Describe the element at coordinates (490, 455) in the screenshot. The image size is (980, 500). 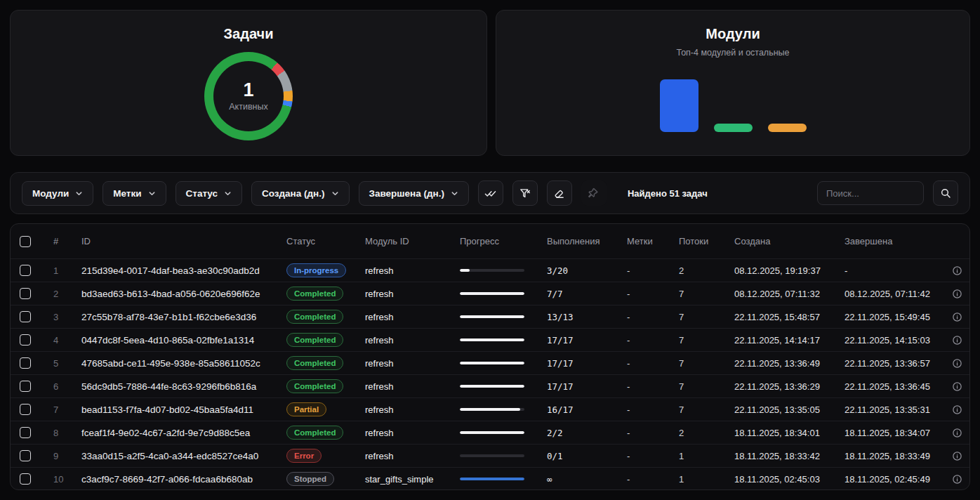
I see `table-row: 9 33aa0d15-a2f5-4ca0-a344-edc8527ce4a0 E…` at that location.